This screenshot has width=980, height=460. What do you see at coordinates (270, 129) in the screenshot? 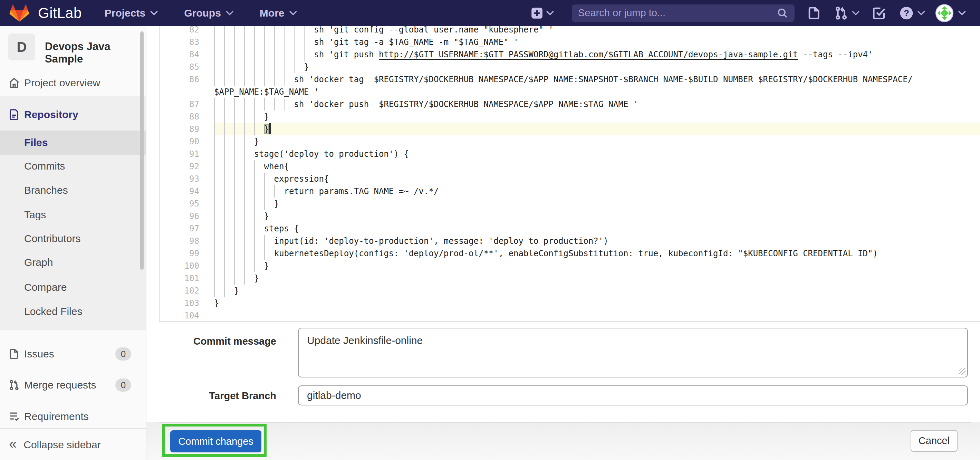
I see `text-cursor` at bounding box center [270, 129].